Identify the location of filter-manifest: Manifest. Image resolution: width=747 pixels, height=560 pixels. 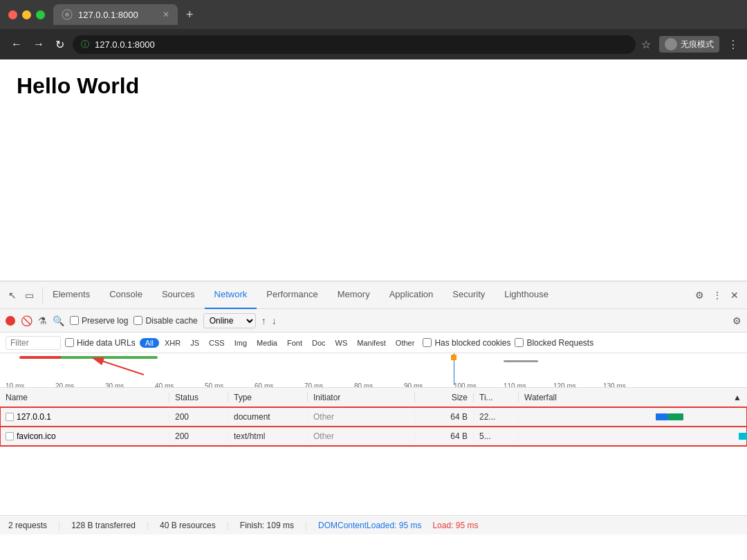
(371, 343).